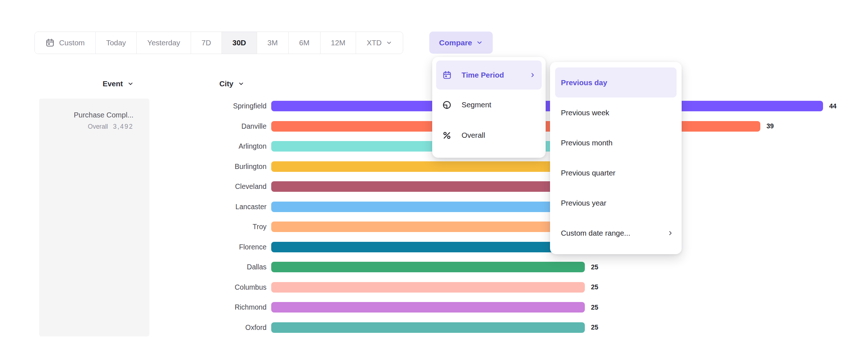 This screenshot has width=868, height=364. Describe the element at coordinates (206, 307) in the screenshot. I see `bar-label-richmond: Richmond` at that location.